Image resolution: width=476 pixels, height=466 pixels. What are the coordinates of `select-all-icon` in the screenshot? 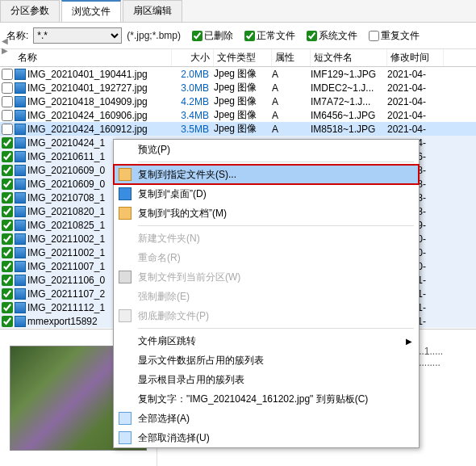 It's located at (125, 418).